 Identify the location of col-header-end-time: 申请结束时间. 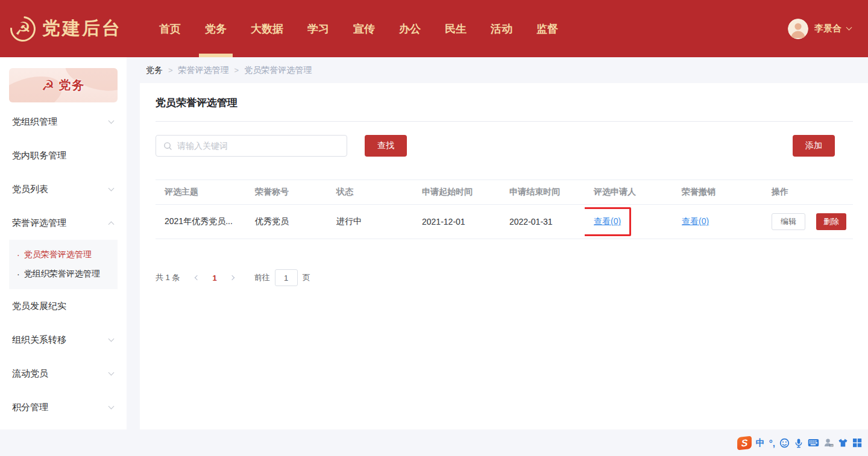
(542, 193).